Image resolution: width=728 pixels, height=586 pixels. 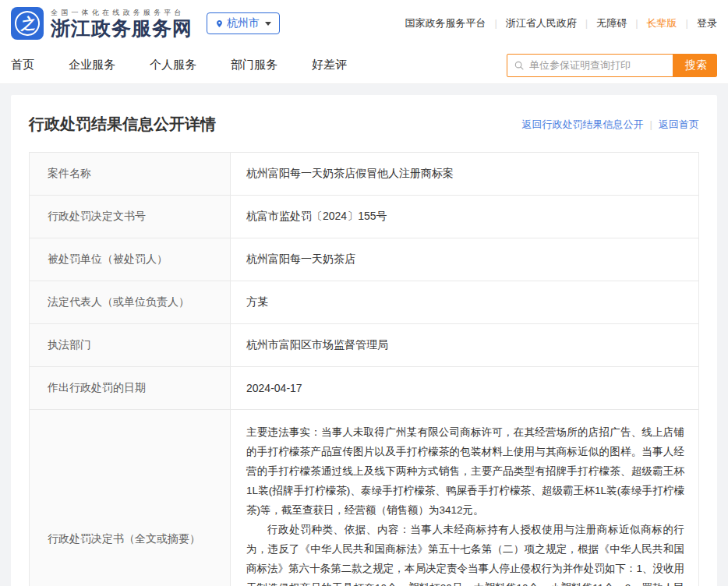 What do you see at coordinates (672, 125) in the screenshot?
I see `back-to-home-link: 返回首页` at bounding box center [672, 125].